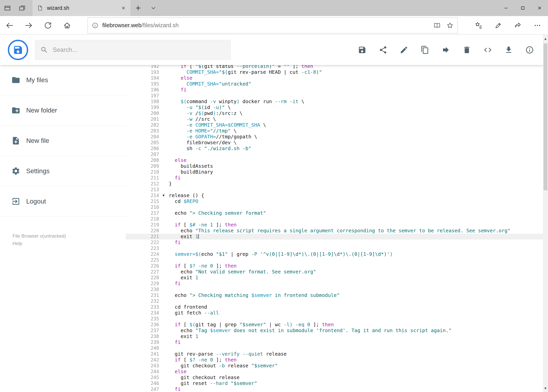 The width and height of the screenshot is (548, 392). I want to click on code-line: 233 cd frontend, so click(334, 307).